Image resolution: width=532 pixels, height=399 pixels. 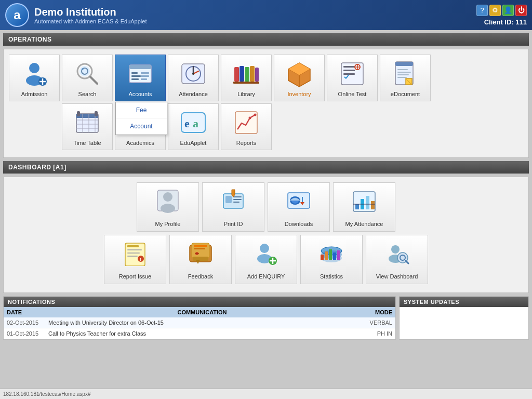 What do you see at coordinates (464, 318) in the screenshot?
I see `system-updates-panel: SYSTEM UPDATES` at bounding box center [464, 318].